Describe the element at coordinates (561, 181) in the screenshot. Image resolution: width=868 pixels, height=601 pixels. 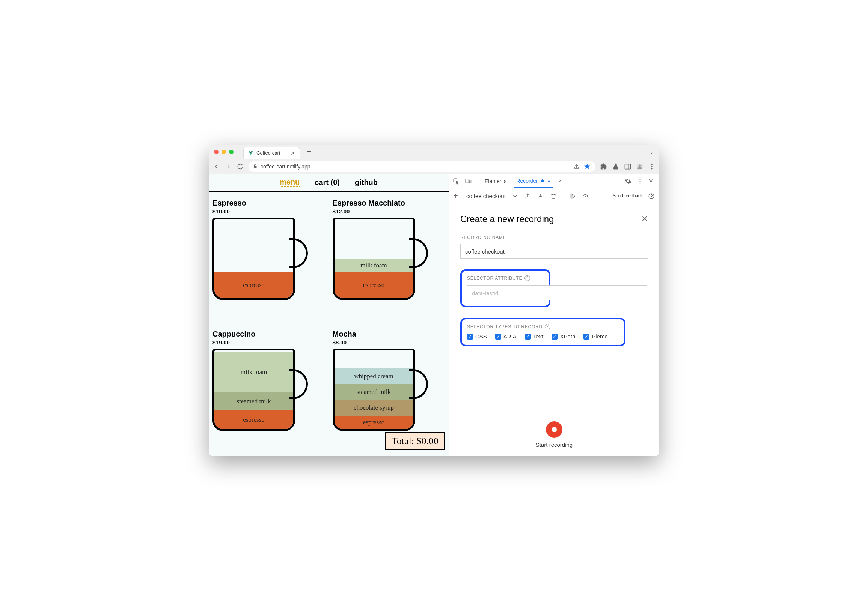
I see `more-tabs-icon: »` at that location.